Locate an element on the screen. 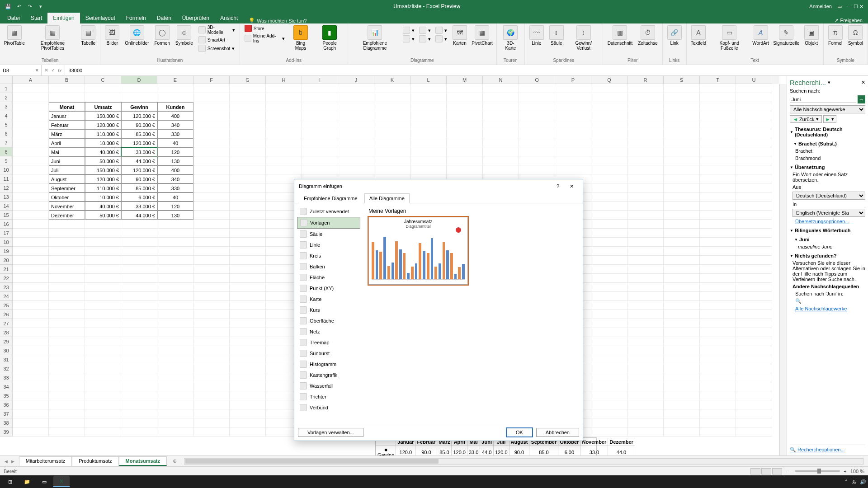  translation-section: ▼Übersetzung is located at coordinates (827, 167).